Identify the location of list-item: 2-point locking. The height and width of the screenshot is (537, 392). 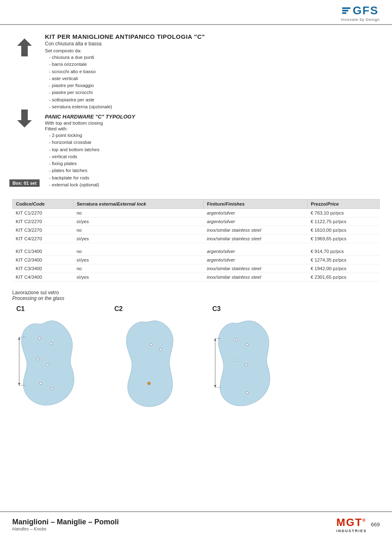
(214, 136).